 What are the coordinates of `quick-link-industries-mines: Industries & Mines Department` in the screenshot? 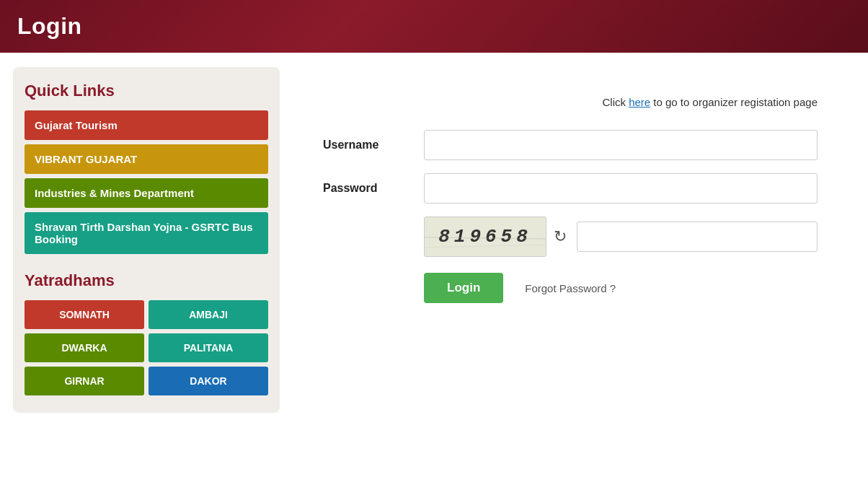 It's located at (146, 193).